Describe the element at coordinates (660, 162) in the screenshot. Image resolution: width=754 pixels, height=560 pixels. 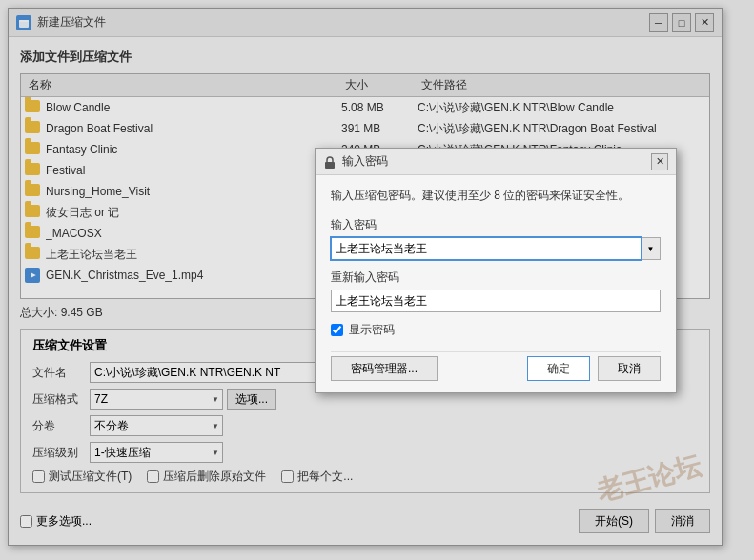
I see `dialog-close-button: ✕` at that location.